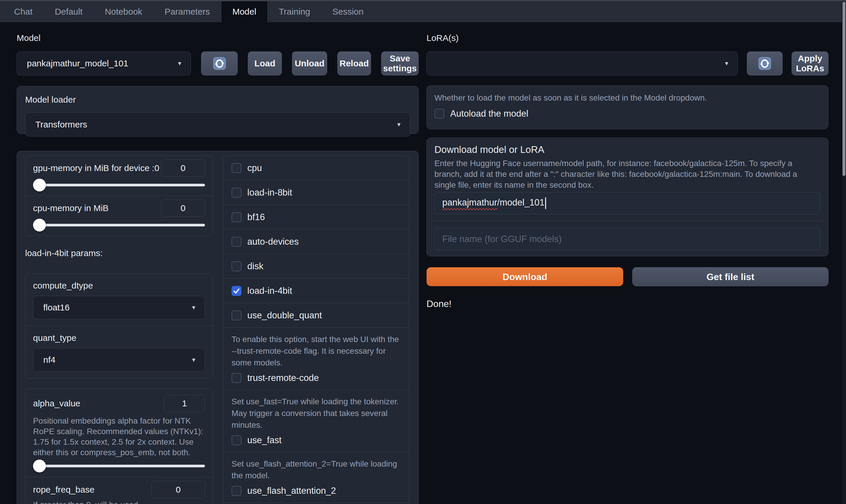  Describe the element at coordinates (187, 12) in the screenshot. I see `tab-parameters: Parameters` at that location.